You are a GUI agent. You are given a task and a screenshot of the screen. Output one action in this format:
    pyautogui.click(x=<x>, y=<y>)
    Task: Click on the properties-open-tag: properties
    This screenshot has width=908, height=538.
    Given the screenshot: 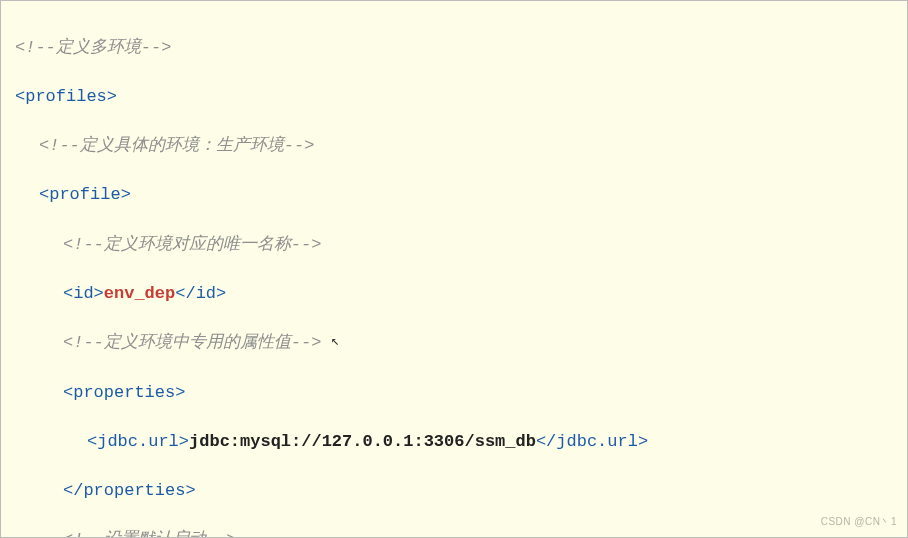 What is the action you would take?
    pyautogui.click(x=124, y=392)
    